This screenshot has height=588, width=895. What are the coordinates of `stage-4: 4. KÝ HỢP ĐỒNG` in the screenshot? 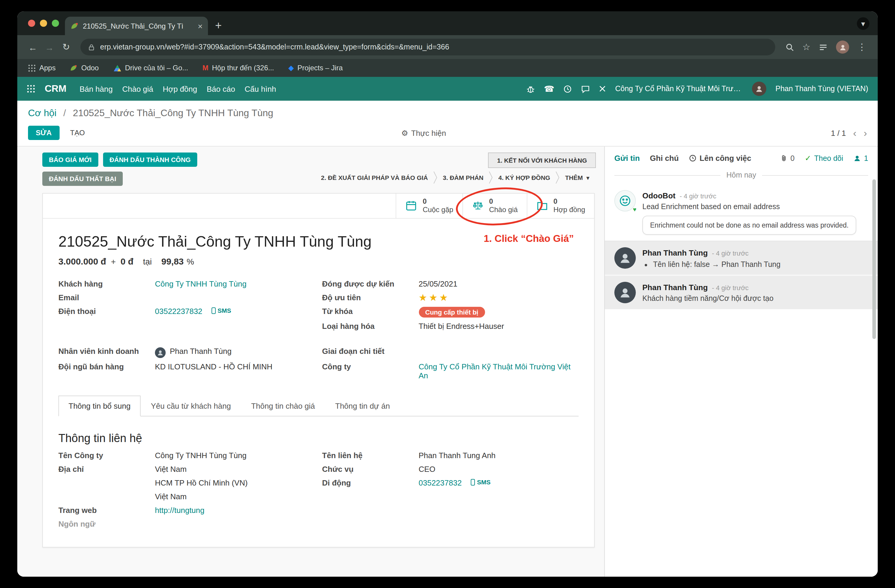 It's located at (524, 177).